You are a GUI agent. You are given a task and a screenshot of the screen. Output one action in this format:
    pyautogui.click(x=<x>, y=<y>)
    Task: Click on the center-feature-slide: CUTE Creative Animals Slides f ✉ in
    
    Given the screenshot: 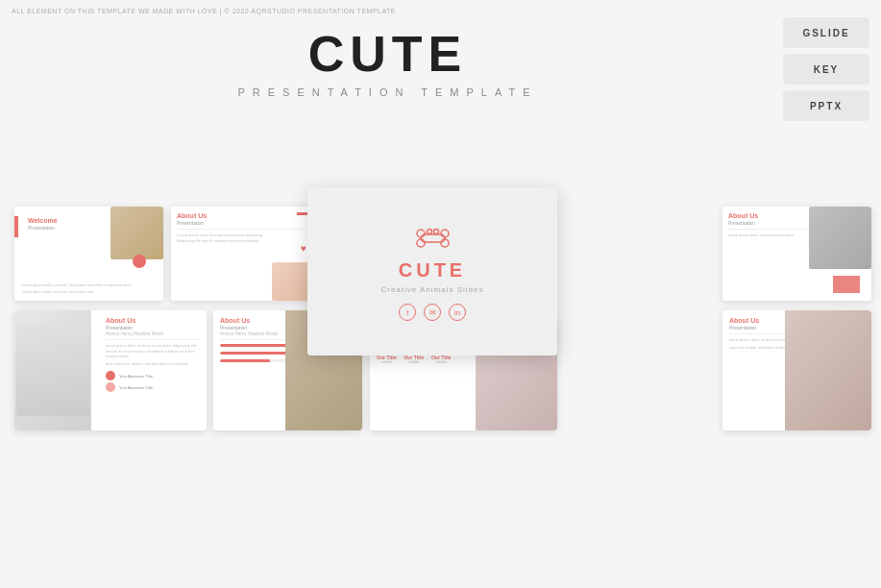 What is the action you would take?
    pyautogui.click(x=432, y=271)
    